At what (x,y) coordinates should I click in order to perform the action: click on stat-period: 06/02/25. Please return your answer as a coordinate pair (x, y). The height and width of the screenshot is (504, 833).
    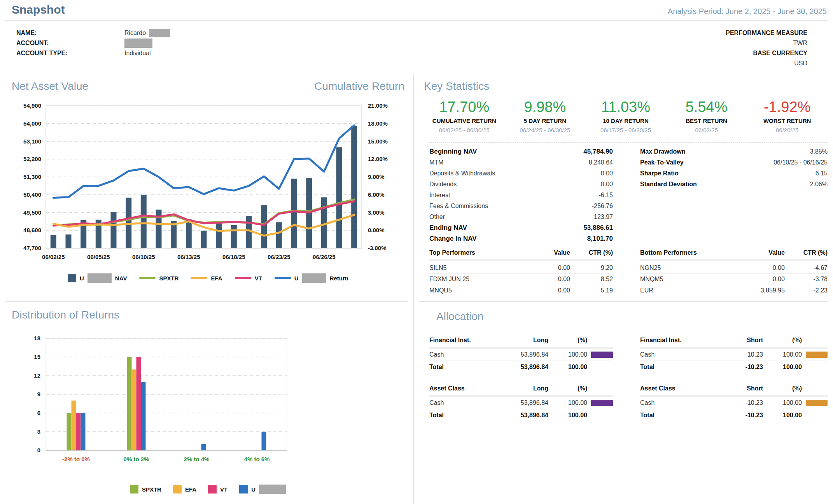
    Looking at the image, I should click on (707, 130).